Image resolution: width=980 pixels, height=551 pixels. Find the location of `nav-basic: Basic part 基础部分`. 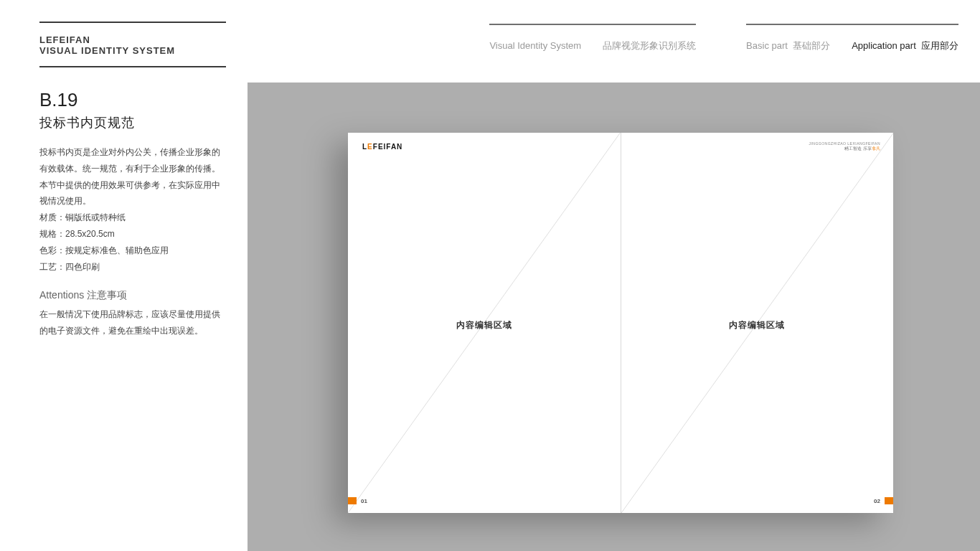

nav-basic: Basic part 基础部分 is located at coordinates (788, 46).